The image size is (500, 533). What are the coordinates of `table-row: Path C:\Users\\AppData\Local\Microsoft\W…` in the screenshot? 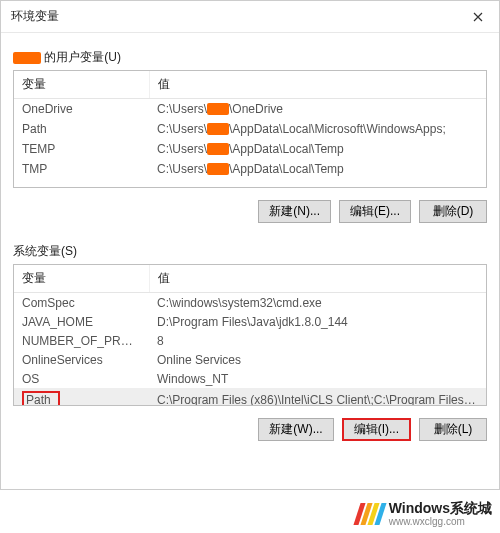 It's located at (250, 129).